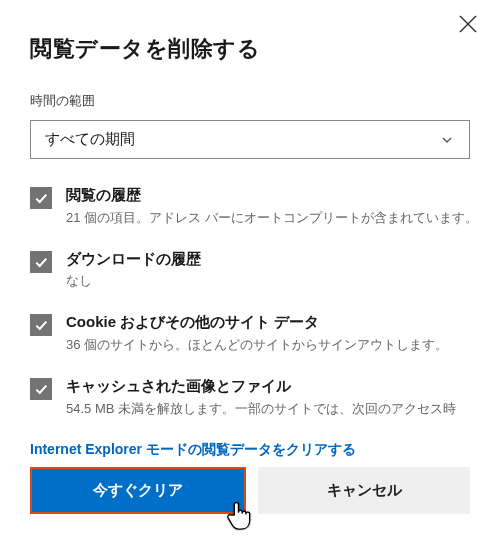  I want to click on option-desc: なし, so click(268, 281).